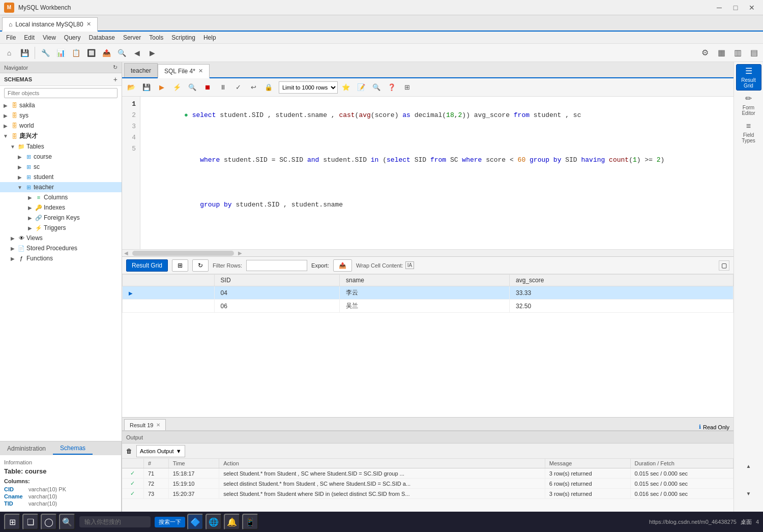 The height and width of the screenshot is (532, 763). What do you see at coordinates (752, 8) in the screenshot?
I see `close-button: ✕` at bounding box center [752, 8].